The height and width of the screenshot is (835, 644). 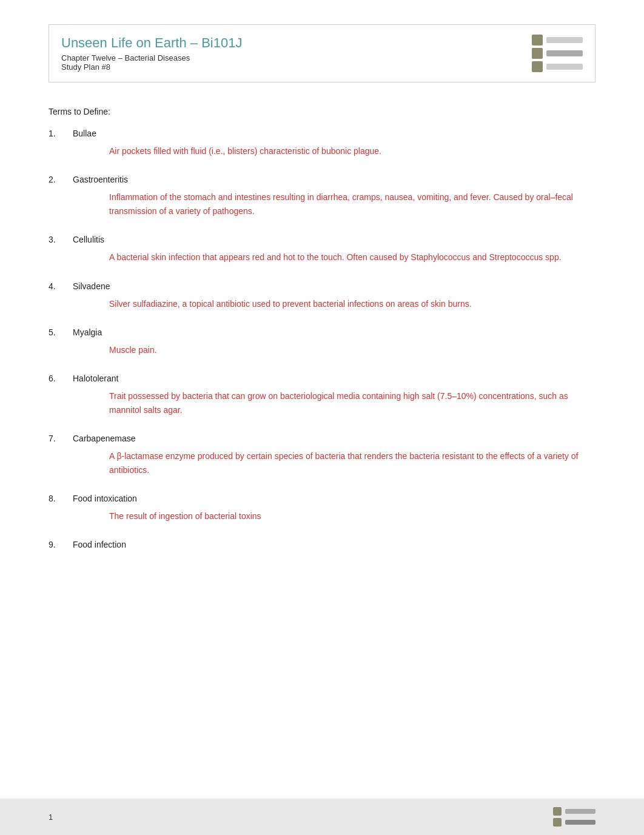 What do you see at coordinates (322, 342) in the screenshot?
I see `term-item-5: 5.MyalgiaMuscle pain.` at bounding box center [322, 342].